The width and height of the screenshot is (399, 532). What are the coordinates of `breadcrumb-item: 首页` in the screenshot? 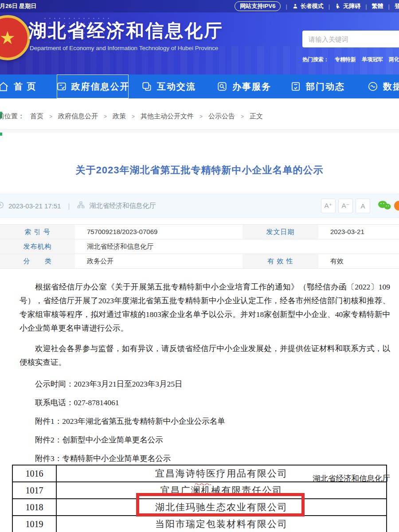 It's located at (37, 116).